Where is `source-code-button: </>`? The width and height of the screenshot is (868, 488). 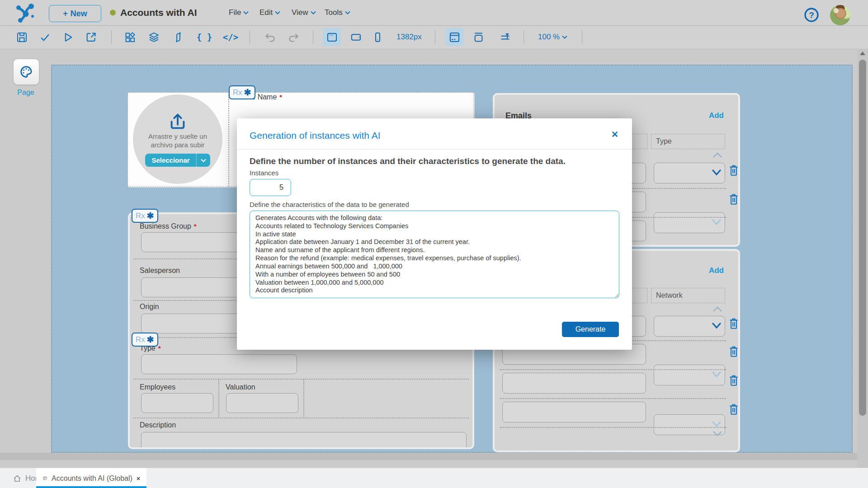 source-code-button: </> is located at coordinates (231, 37).